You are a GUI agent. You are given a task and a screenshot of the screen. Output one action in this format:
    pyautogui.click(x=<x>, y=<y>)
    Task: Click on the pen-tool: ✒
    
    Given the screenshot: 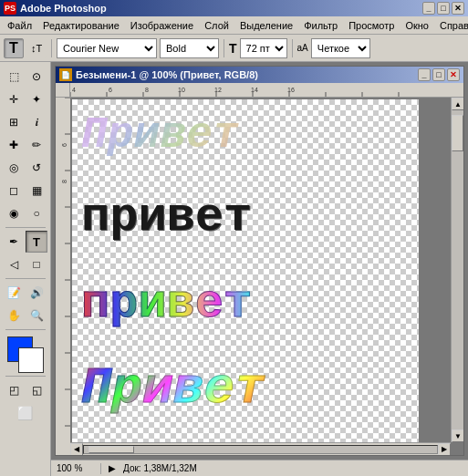 What is the action you would take?
    pyautogui.click(x=14, y=242)
    